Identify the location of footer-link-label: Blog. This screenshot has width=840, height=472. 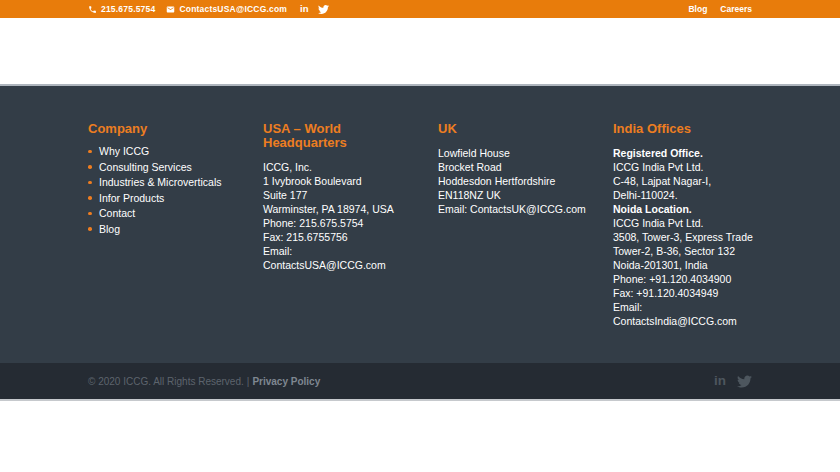
(110, 229).